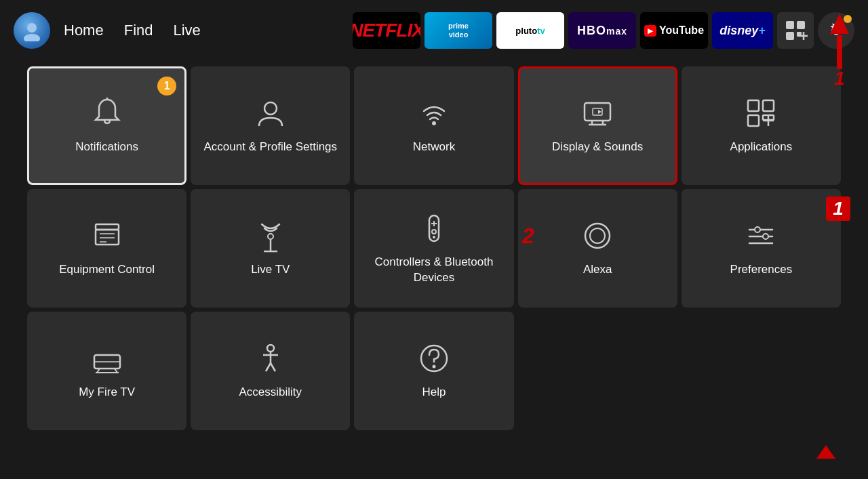  I want to click on netflix-logo: NETFLIX, so click(387, 30).